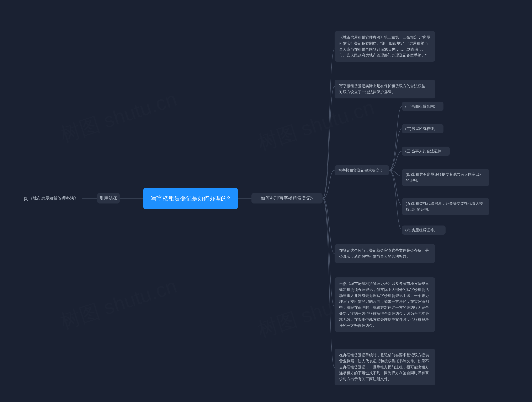 The width and height of the screenshot is (532, 402). I want to click on node-c3-i2-text: (二)房屋所有权证;, so click(420, 129).